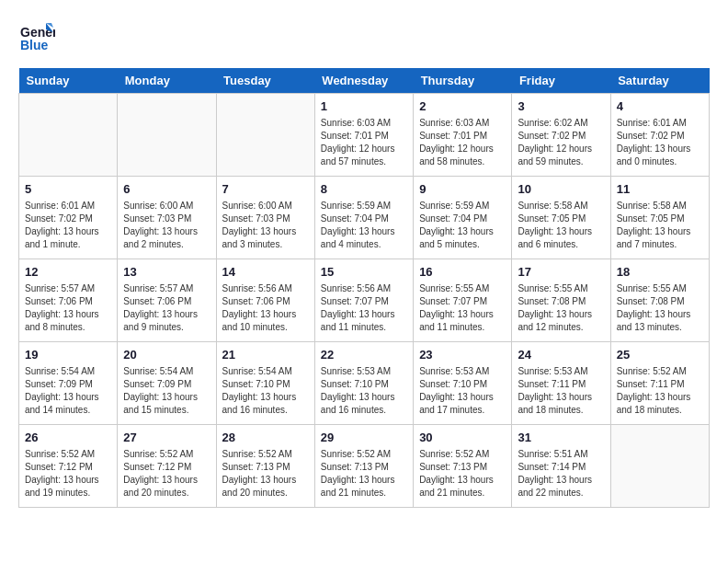  What do you see at coordinates (660, 272) in the screenshot?
I see `day-number: 18` at bounding box center [660, 272].